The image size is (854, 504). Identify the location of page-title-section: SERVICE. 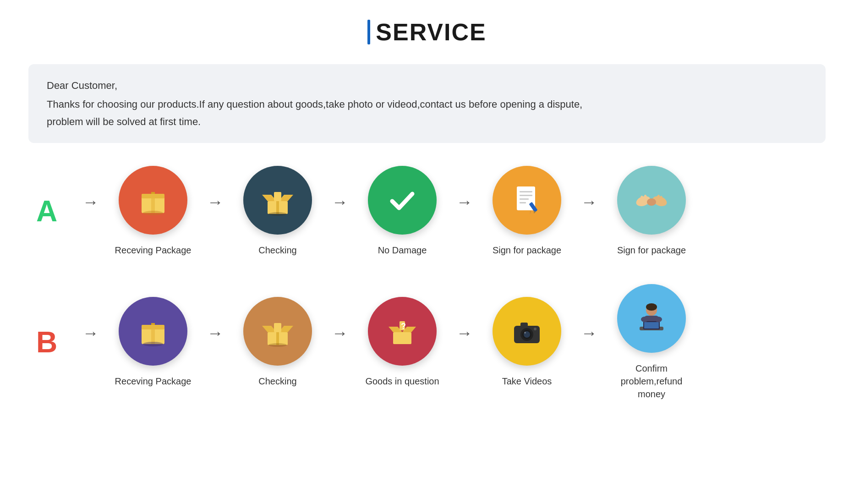
(427, 32).